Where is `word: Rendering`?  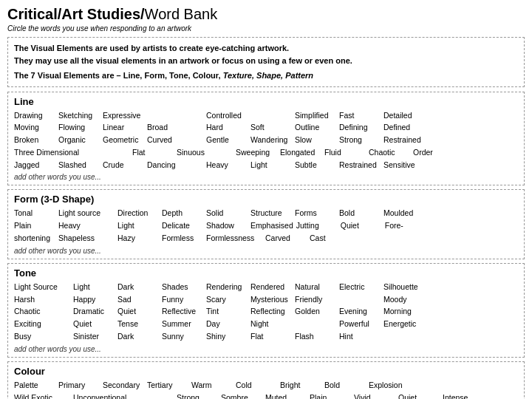 word: Rendering is located at coordinates (228, 287).